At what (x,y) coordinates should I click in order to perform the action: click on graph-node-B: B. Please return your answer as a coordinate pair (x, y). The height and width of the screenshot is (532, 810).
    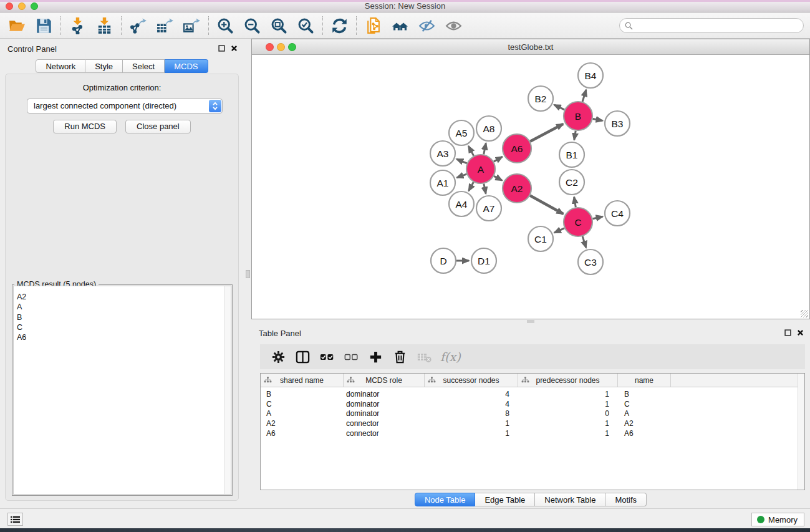
    Looking at the image, I should click on (578, 116).